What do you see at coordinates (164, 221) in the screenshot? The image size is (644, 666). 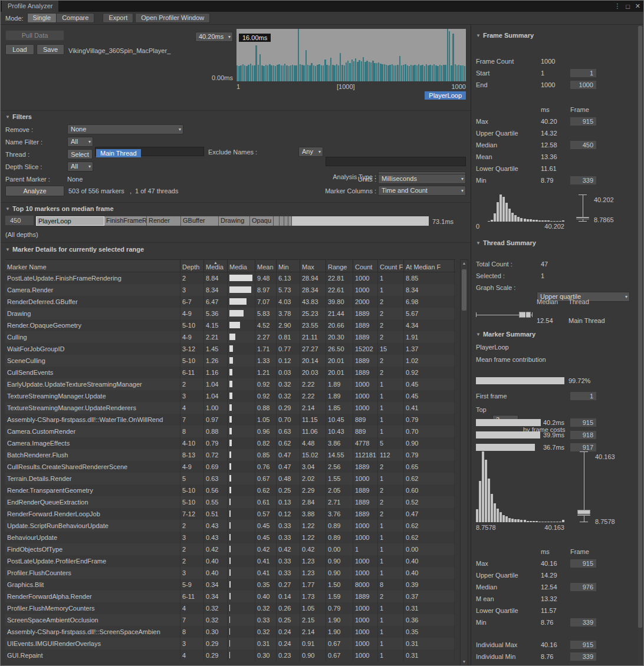 I see `top10-segment-render: Render` at bounding box center [164, 221].